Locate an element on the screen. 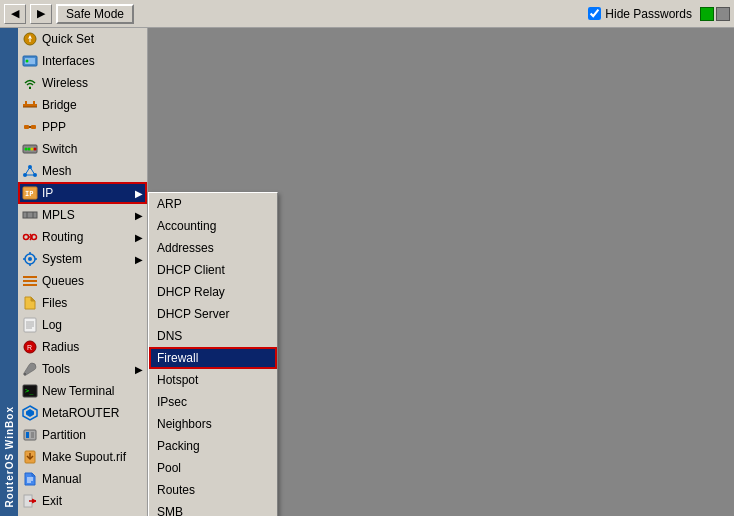 The height and width of the screenshot is (516, 734). queues-icon is located at coordinates (30, 281).